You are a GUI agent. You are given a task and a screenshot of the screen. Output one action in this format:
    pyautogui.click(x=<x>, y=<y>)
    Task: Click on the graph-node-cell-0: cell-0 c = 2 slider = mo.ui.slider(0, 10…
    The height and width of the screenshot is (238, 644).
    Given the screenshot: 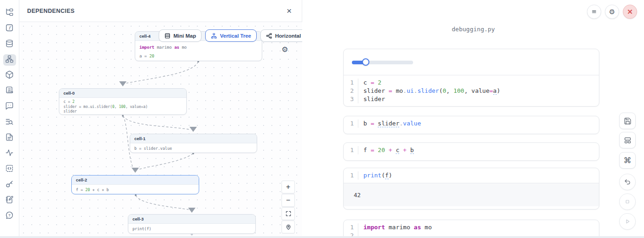 What is the action you would take?
    pyautogui.click(x=123, y=102)
    